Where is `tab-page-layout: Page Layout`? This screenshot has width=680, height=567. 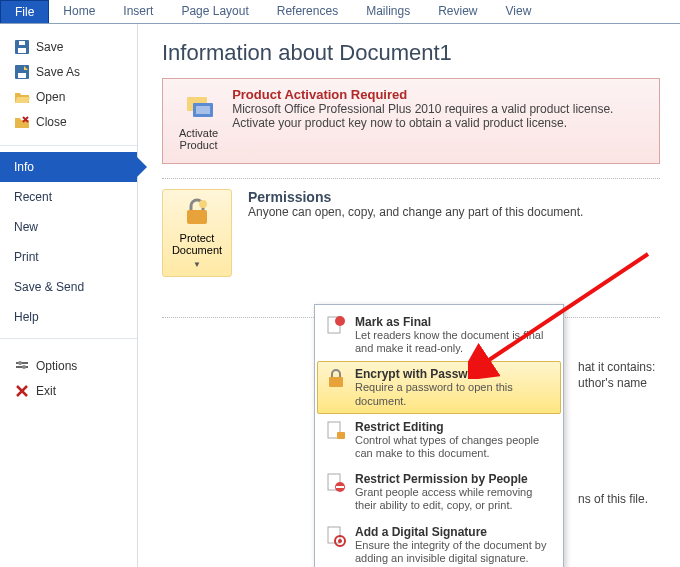
tab-page-layout: Page Layout is located at coordinates (214, 12).